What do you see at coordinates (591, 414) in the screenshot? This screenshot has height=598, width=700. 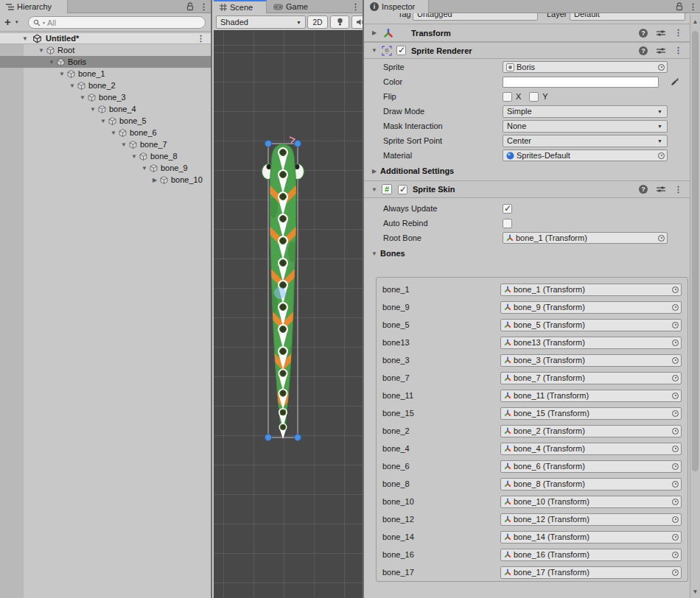 I see `bone-object-field: bone_15 (Transform)` at bounding box center [591, 414].